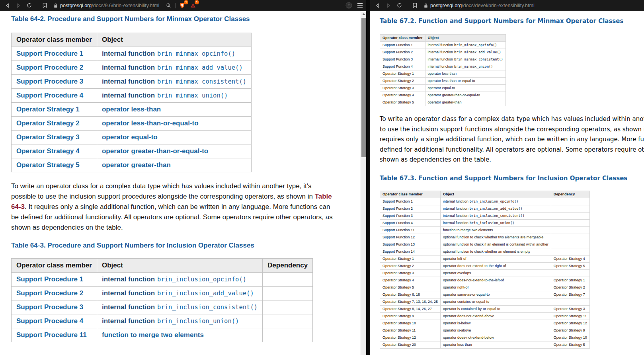 This screenshot has height=355, width=644. I want to click on extension-badge: 1, so click(197, 2).